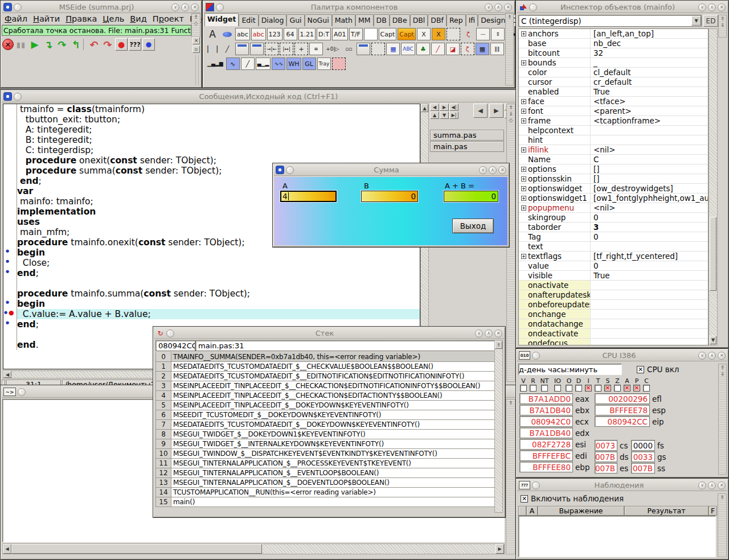 The image size is (729, 560). Describe the element at coordinates (581, 511) in the screenshot. I see `watches-column-header: Выражение` at that location.